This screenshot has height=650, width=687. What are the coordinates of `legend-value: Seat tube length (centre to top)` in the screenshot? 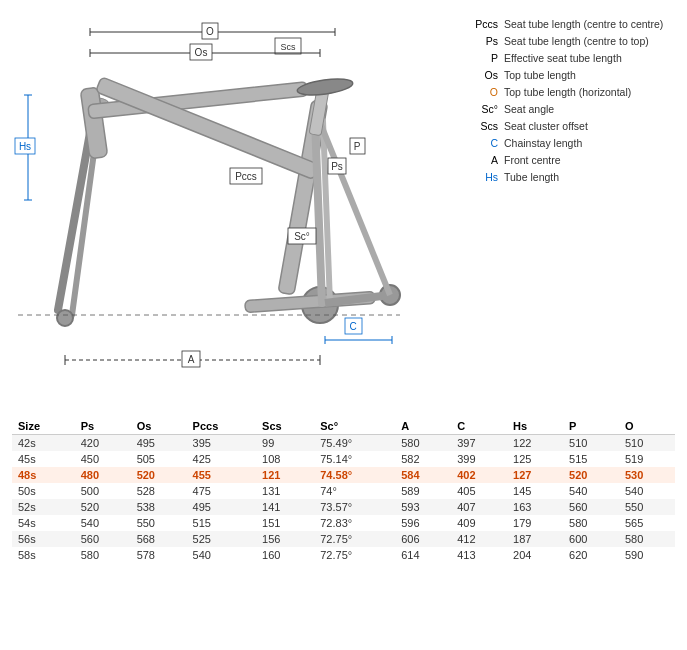 It's located at (590, 41).